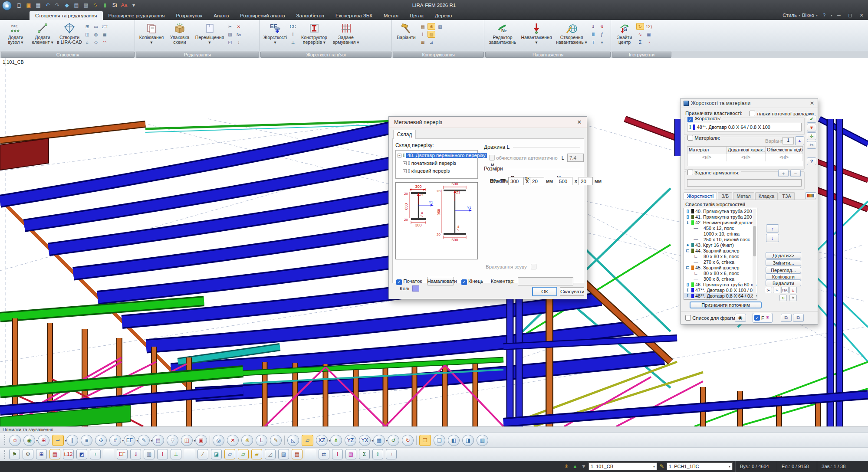 Image resolution: width=868 pixels, height=472 pixels. Describe the element at coordinates (744, 196) in the screenshot. I see `panel-tab: Метал` at that location.